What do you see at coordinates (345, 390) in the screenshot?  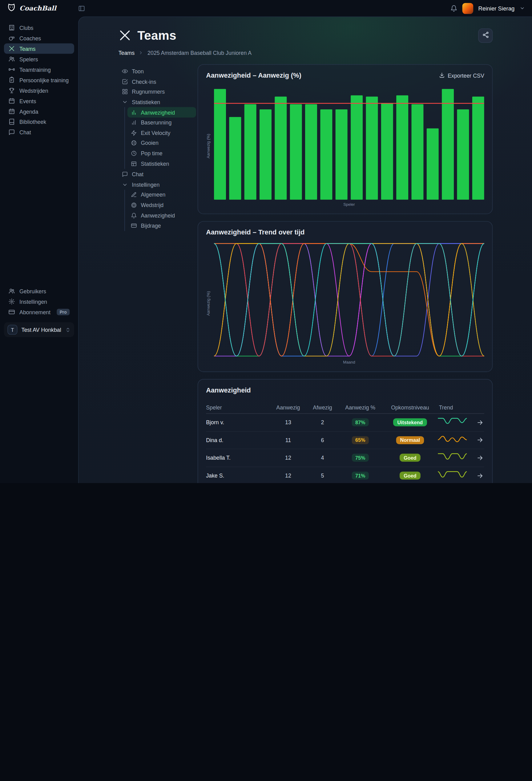 I see `table-title: Aanwezigheid` at bounding box center [345, 390].